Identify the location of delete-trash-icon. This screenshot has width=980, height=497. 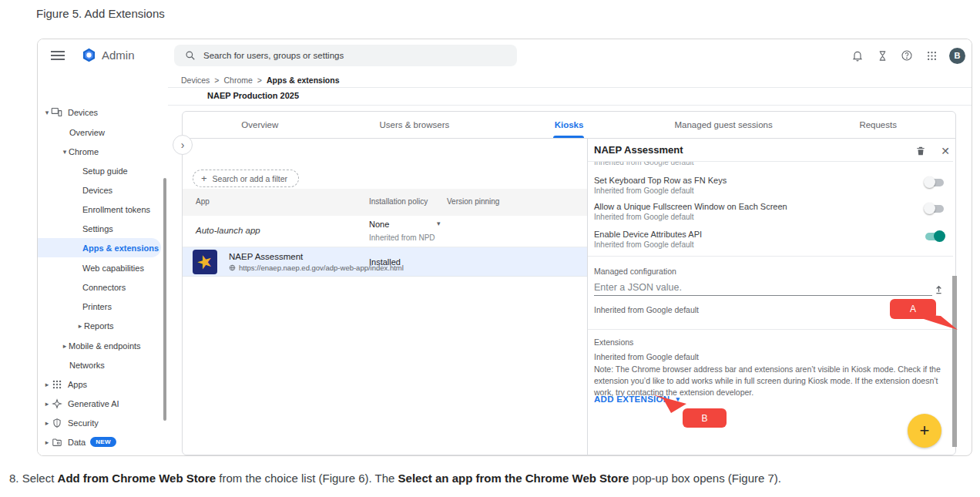
(921, 151).